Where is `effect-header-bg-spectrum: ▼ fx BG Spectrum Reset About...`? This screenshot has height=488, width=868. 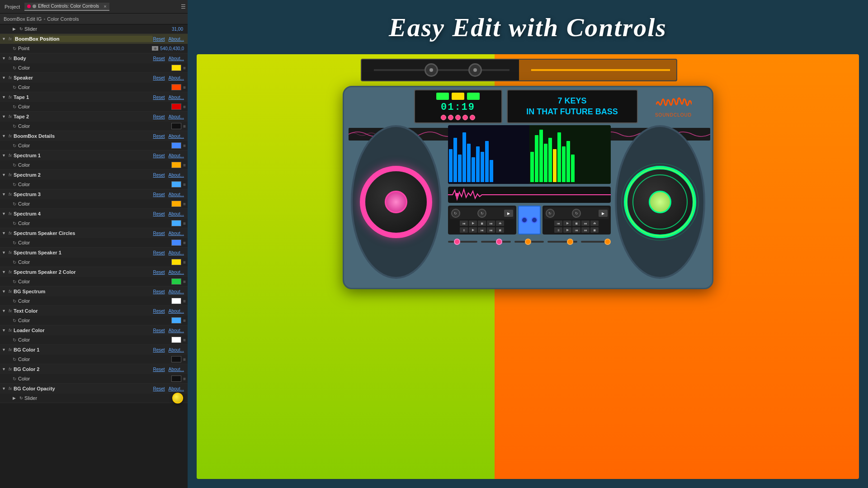 effect-header-bg-spectrum: ▼ fx BG Spectrum Reset About... is located at coordinates (94, 291).